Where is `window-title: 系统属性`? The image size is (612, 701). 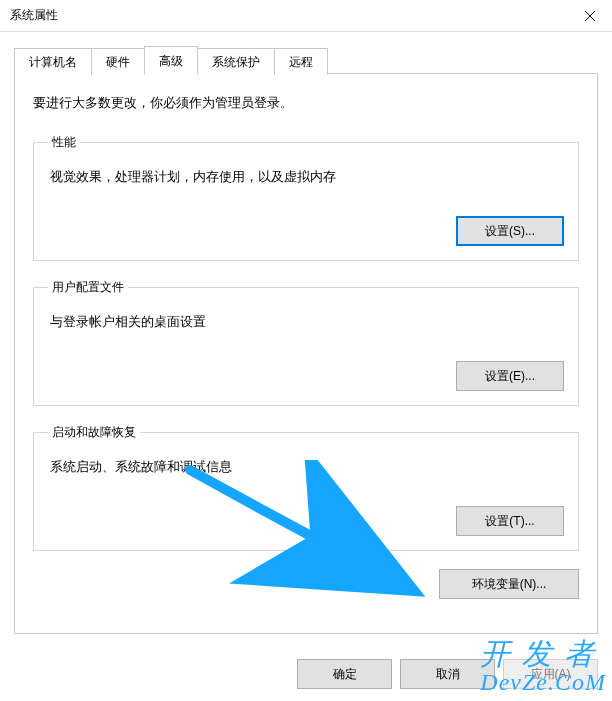
window-title: 系统属性 is located at coordinates (34, 16).